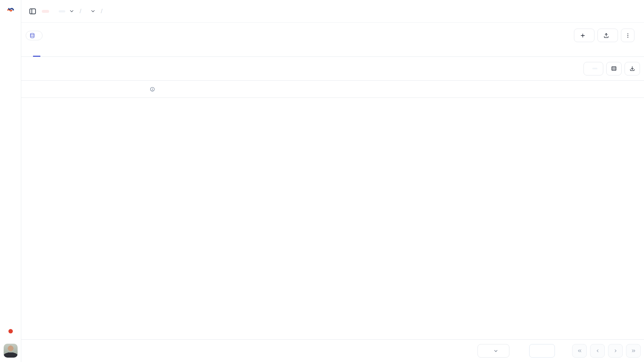 Image resolution: width=644 pixels, height=362 pixels. Describe the element at coordinates (45, 11) in the screenshot. I see `environment-badge` at that location.